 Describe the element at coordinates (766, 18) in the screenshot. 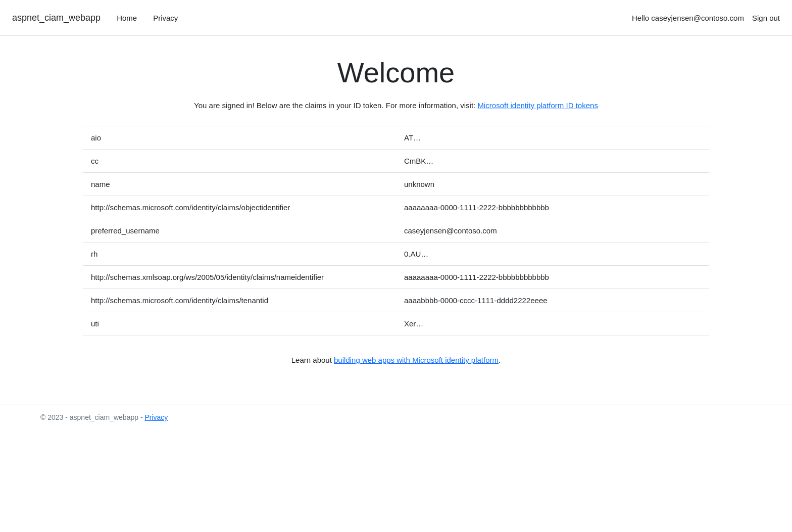

I see `signout-button: Sign out` at that location.